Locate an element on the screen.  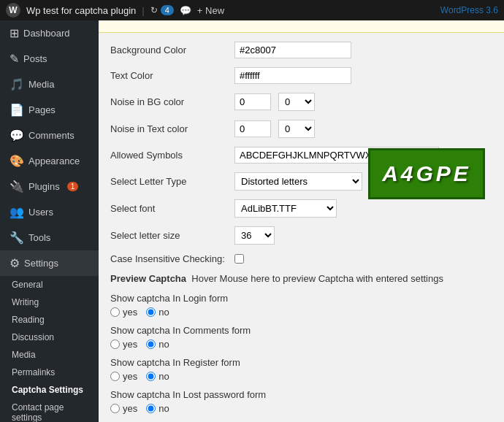
sidebar-label-posts: Posts is located at coordinates (35, 58).